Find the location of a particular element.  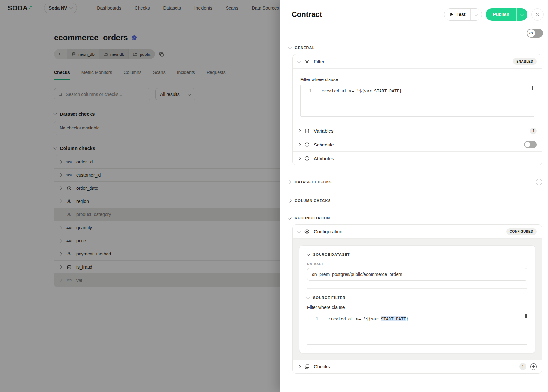

stacked-checks-icon is located at coordinates (307, 367).